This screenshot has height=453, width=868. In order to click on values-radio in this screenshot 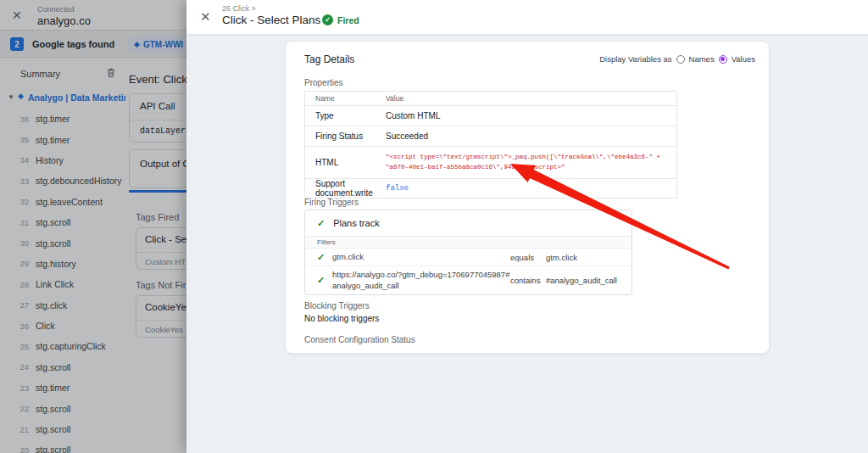, I will do `click(723, 59)`.